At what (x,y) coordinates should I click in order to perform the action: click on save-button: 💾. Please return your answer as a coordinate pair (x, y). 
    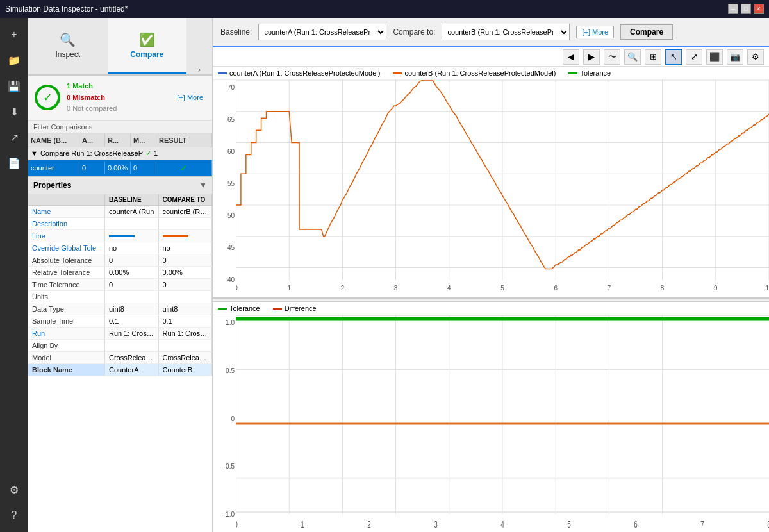
    Looking at the image, I should click on (14, 86).